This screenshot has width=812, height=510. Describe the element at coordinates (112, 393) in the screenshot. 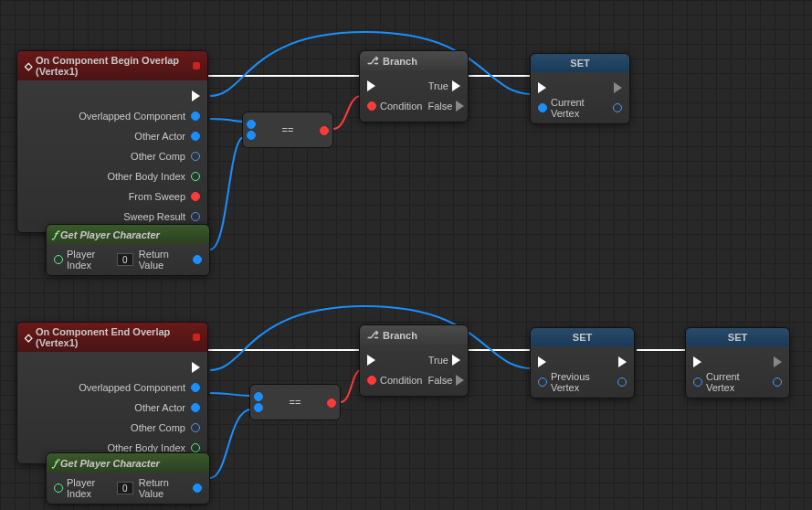

I see `event-end-overlap-node: ◇ On Component End Overlap (Vertex1) Ove…` at that location.